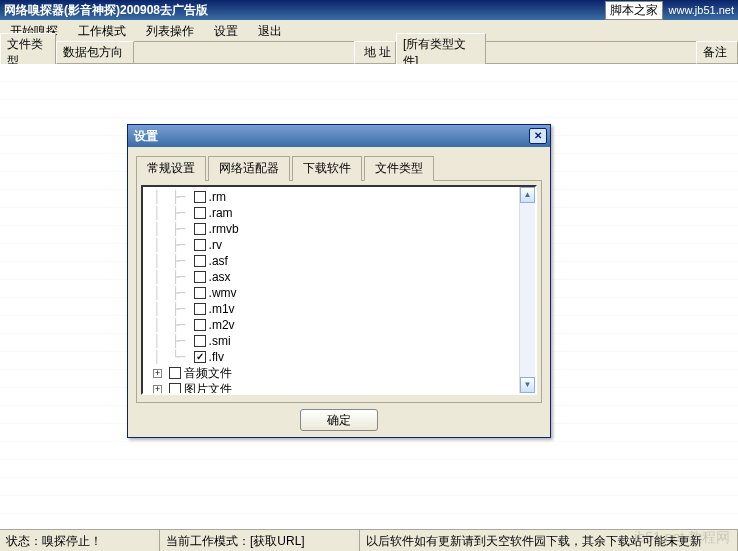 The image size is (738, 551). Describe the element at coordinates (538, 136) in the screenshot. I see `close-icon: ✕` at that location.